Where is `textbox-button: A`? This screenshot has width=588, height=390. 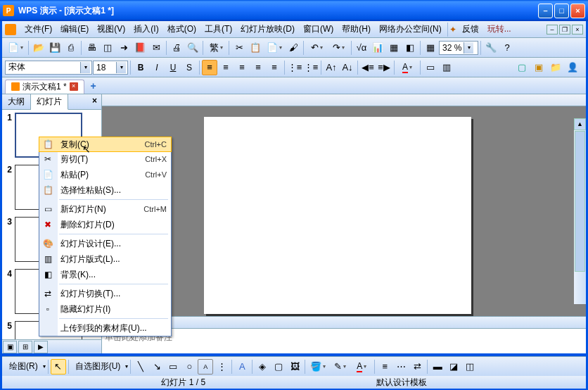
textbox-button: A is located at coordinates (205, 367).